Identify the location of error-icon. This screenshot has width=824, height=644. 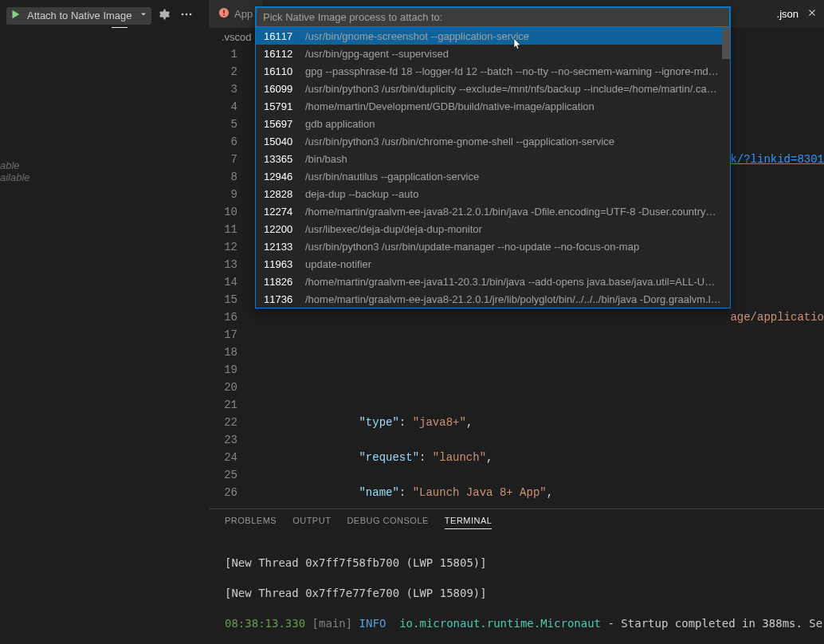
(224, 14).